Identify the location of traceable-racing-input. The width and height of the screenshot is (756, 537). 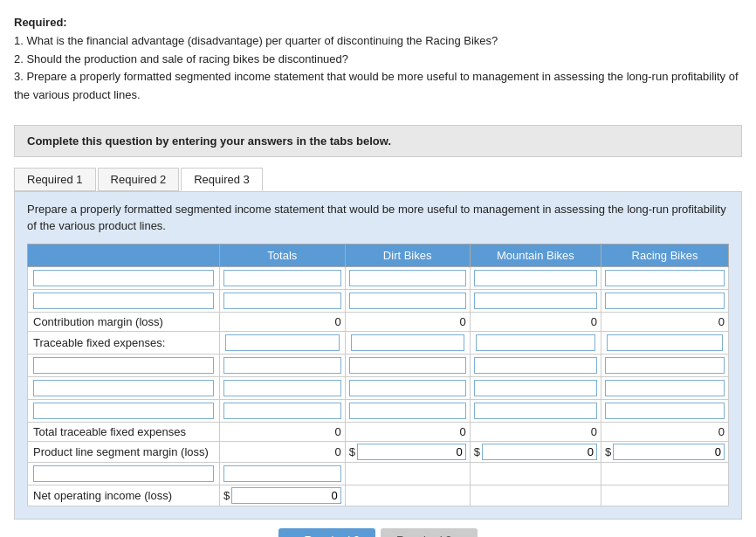
(665, 342).